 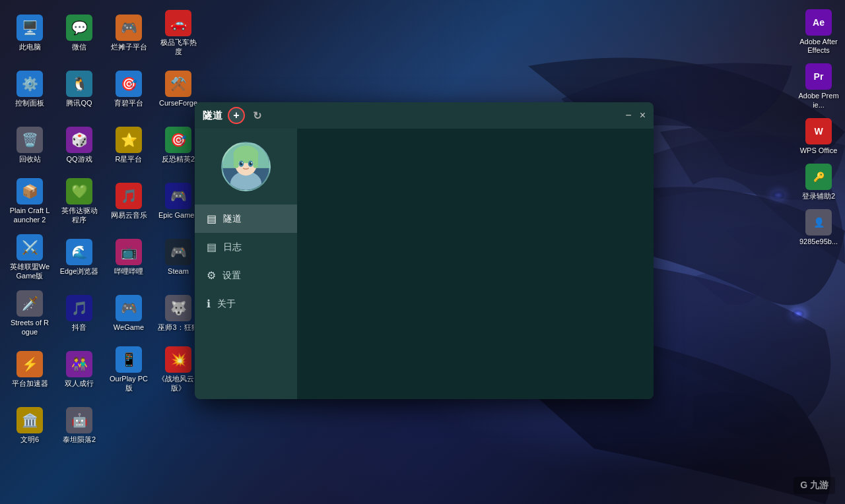 What do you see at coordinates (246, 166) in the screenshot?
I see `user-avatar` at bounding box center [246, 166].